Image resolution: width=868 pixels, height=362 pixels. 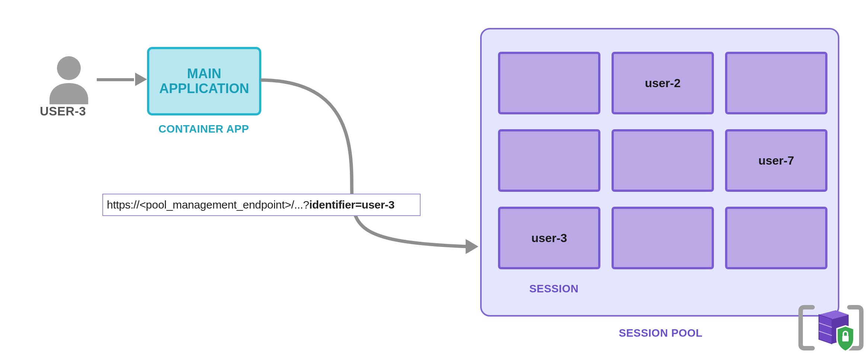 I want to click on app-title-line2: APPLICATION, so click(x=204, y=89).